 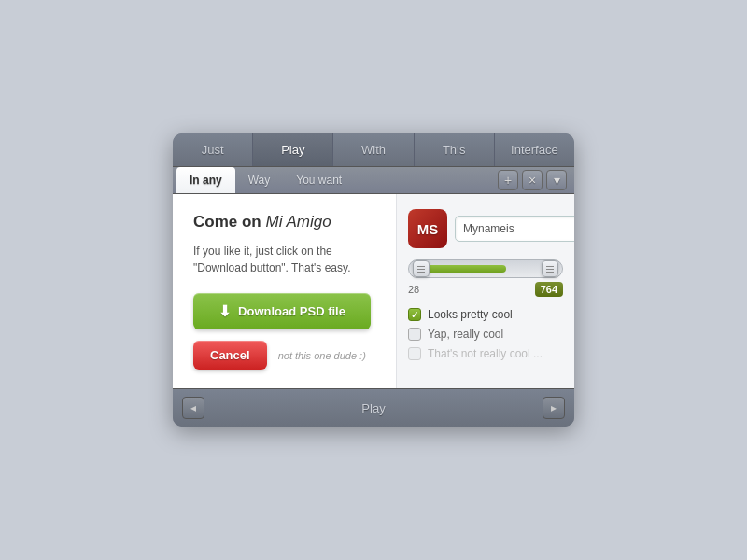 What do you see at coordinates (282, 312) in the screenshot?
I see `download-button: ⬇ Download PSD file` at bounding box center [282, 312].